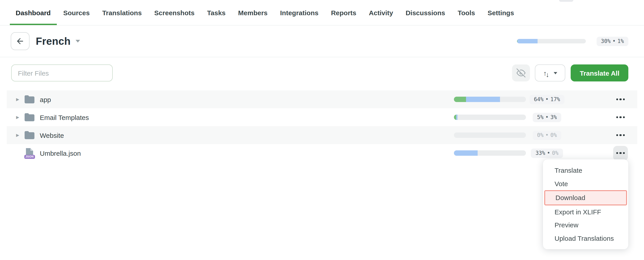  What do you see at coordinates (466, 13) in the screenshot?
I see `nav-tab-tools: Tools` at bounding box center [466, 13].